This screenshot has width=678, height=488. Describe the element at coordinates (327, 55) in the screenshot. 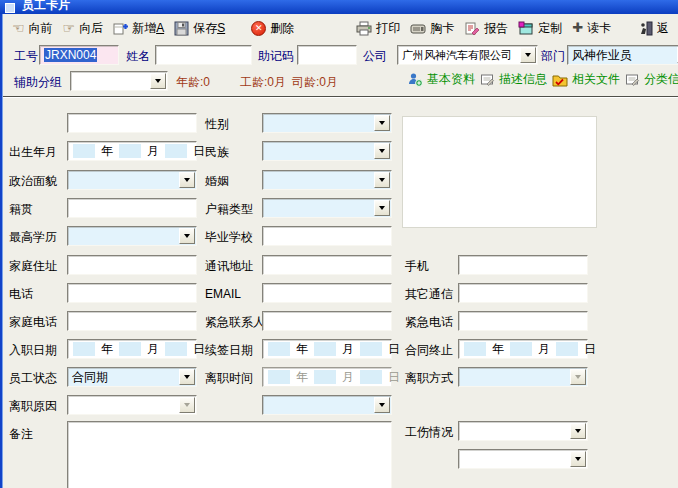

I see `mnemonic-input` at that location.